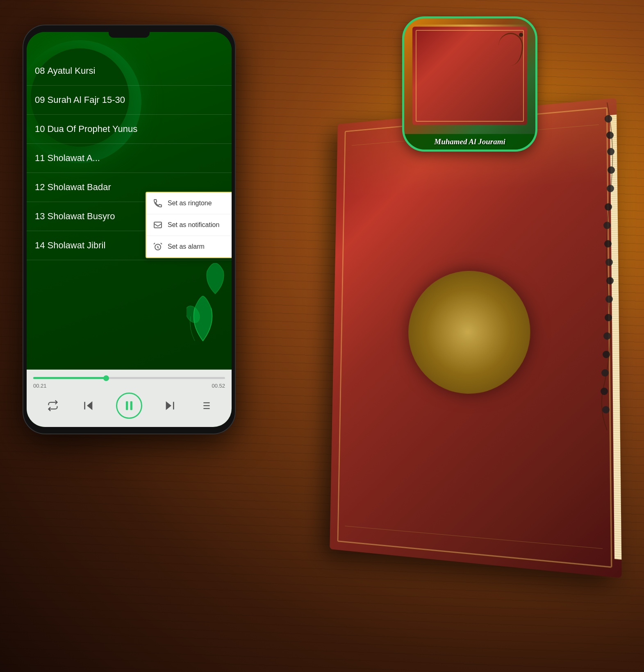 Image resolution: width=644 pixels, height=672 pixels. I want to click on context-menu-alarm: Set as alarm, so click(189, 247).